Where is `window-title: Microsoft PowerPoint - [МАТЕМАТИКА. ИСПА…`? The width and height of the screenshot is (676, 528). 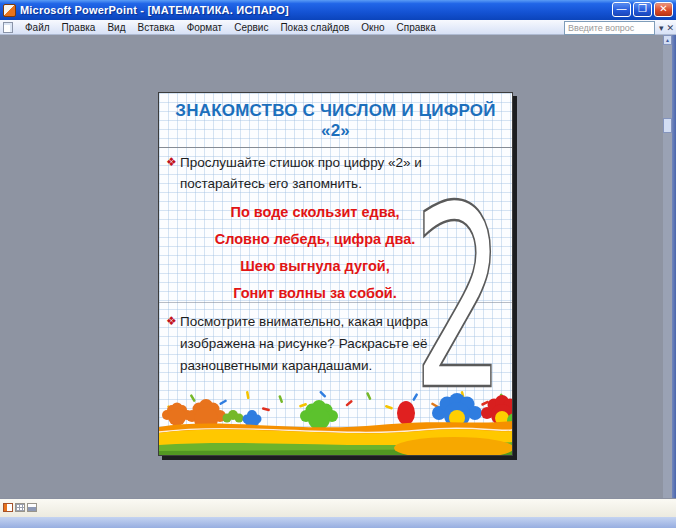 window-title: Microsoft PowerPoint - [МАТЕМАТИКА. ИСПА… is located at coordinates (154, 10).